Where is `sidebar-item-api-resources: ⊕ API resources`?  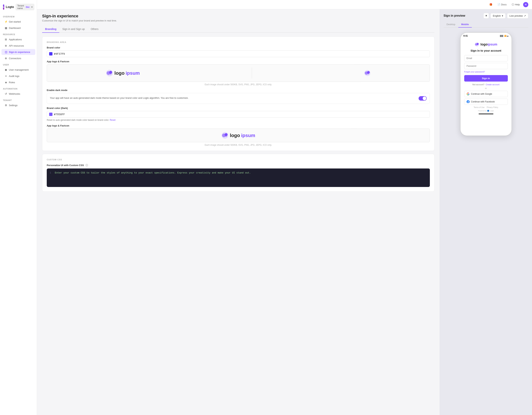 sidebar-item-api-resources: ⊕ API resources is located at coordinates (19, 46).